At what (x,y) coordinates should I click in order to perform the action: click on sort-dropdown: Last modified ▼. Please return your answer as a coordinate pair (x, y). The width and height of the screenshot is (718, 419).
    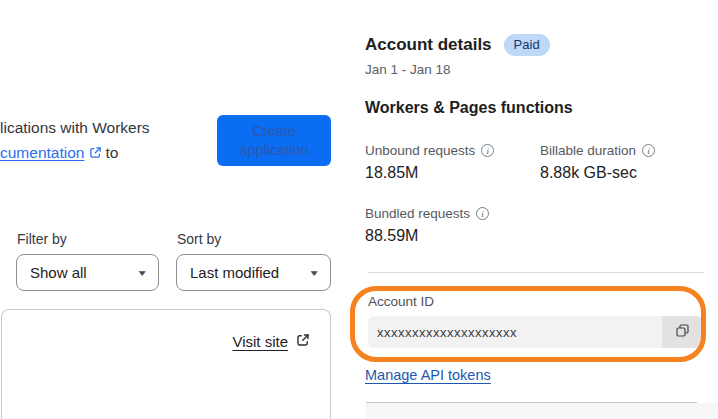
    Looking at the image, I should click on (254, 272).